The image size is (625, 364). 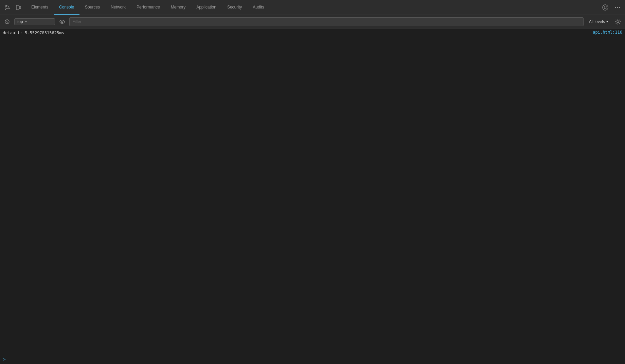 I want to click on tab-bar-right, so click(x=611, y=7).